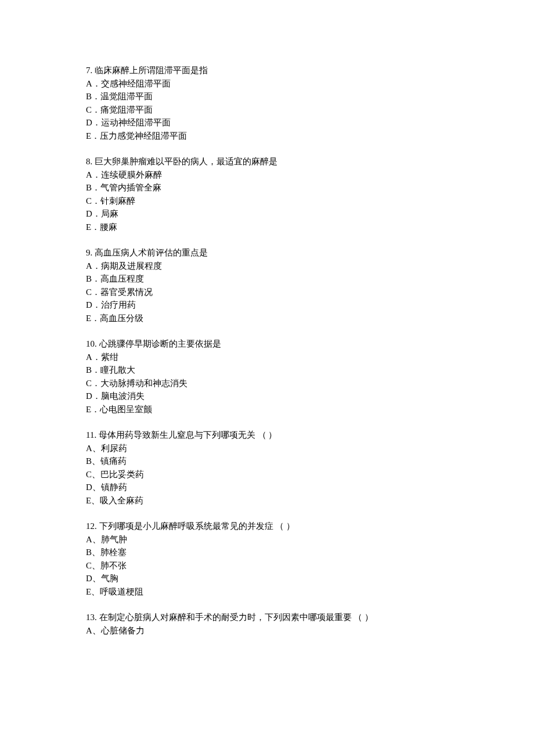 The width and height of the screenshot is (534, 756). I want to click on question-text: 心跳骤停早期诊断的主要依据是, so click(160, 344).